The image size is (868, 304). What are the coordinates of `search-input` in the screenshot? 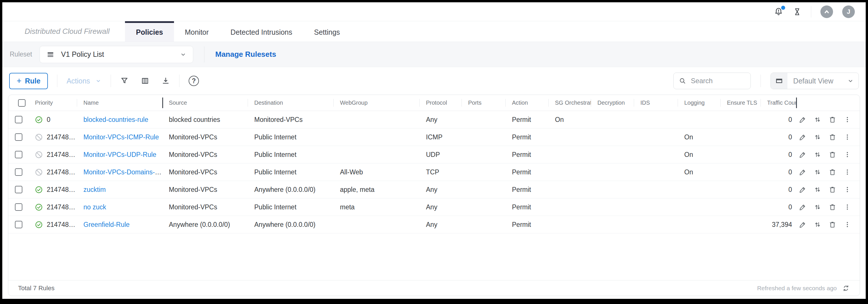 It's located at (718, 81).